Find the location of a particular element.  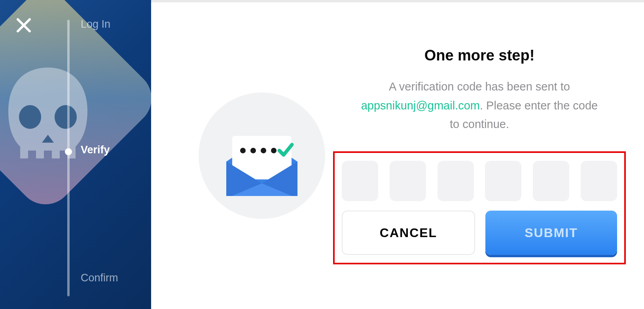

step-verify-indicator is located at coordinates (68, 152).